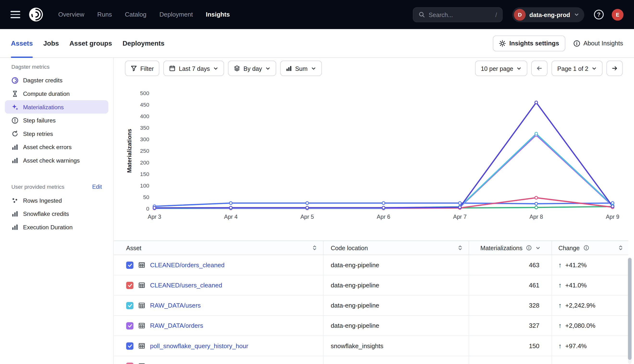  Describe the element at coordinates (540, 68) in the screenshot. I see `arrow-left-icon` at that location.